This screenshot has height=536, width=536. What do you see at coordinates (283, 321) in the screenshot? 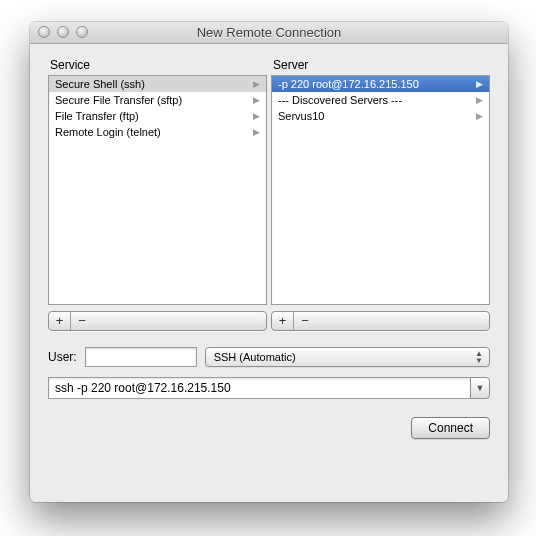
I see `add-server-button: +` at bounding box center [283, 321].